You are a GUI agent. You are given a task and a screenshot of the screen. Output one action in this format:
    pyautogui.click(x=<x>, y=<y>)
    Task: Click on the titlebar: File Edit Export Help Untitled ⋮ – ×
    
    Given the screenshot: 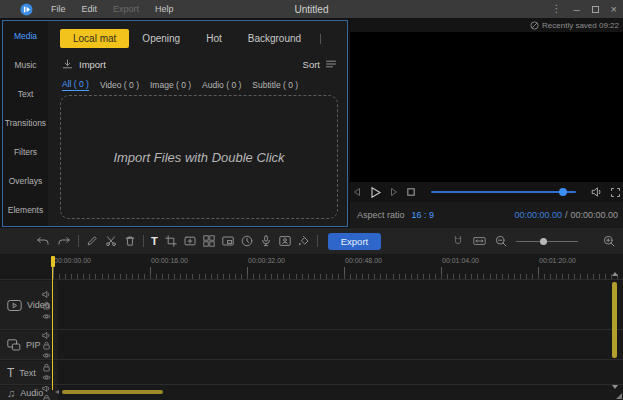 What is the action you would take?
    pyautogui.click(x=312, y=9)
    